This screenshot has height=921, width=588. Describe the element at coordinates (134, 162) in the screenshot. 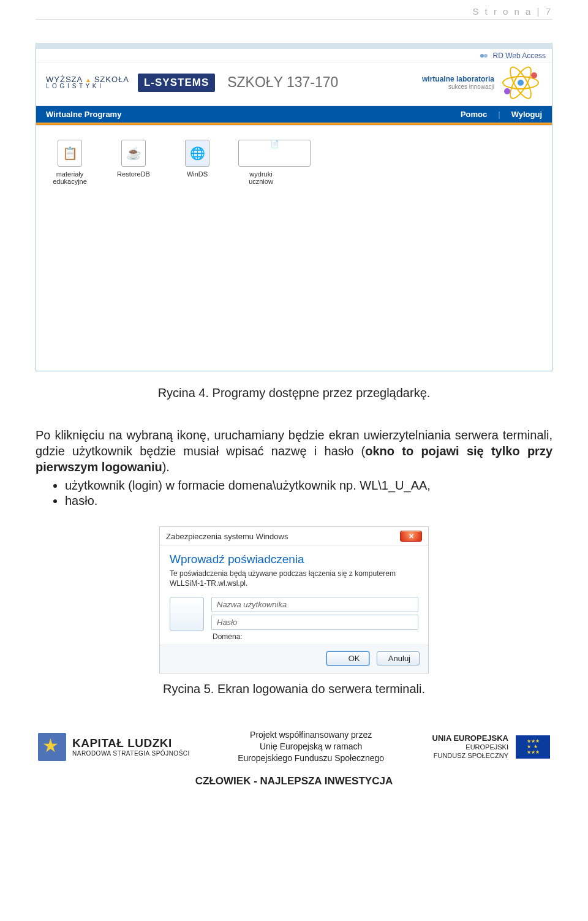

I see `app-icon-RestoreDB: ☕RestoreDB` at that location.